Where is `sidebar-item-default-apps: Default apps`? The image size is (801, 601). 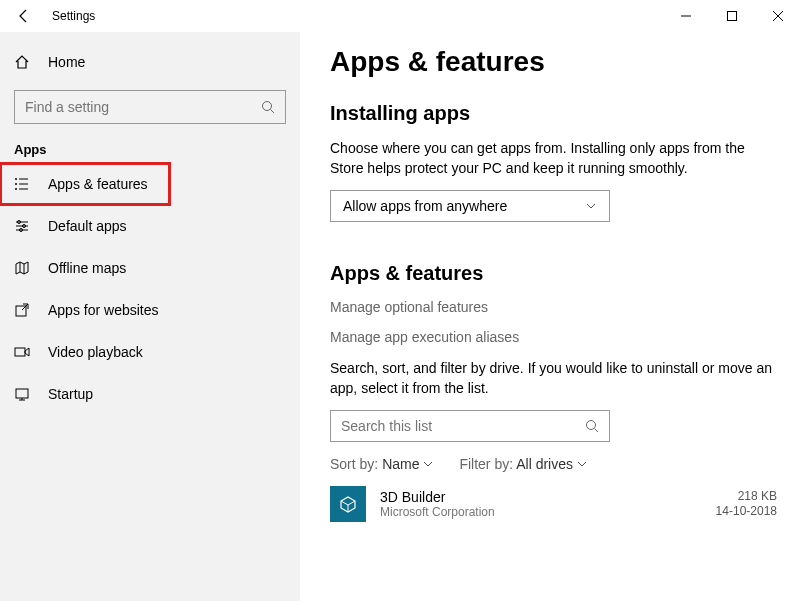
sidebar-item-default-apps: Default apps is located at coordinates (150, 226).